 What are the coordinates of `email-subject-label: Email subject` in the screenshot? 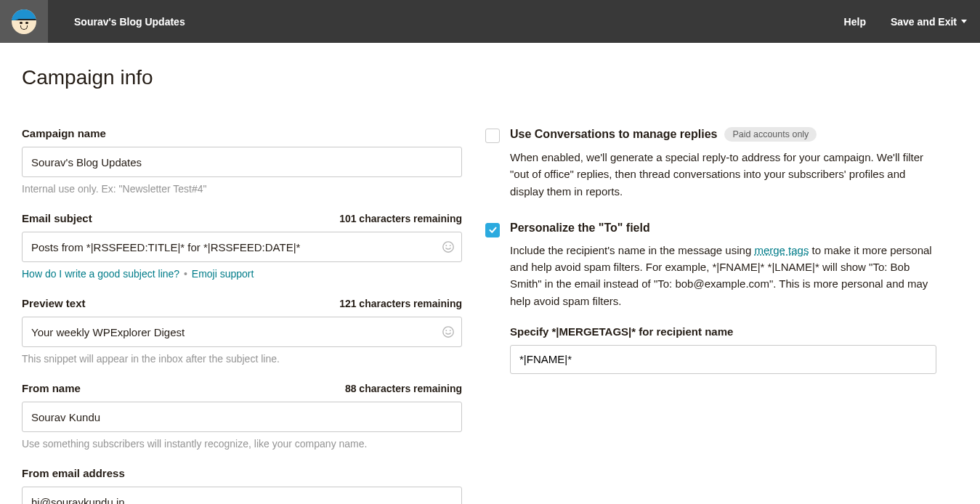 It's located at (57, 218).